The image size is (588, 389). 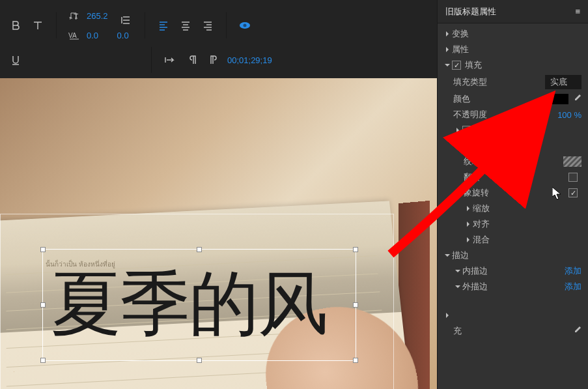 I want to click on texture-checkbox, so click(x=467, y=146).